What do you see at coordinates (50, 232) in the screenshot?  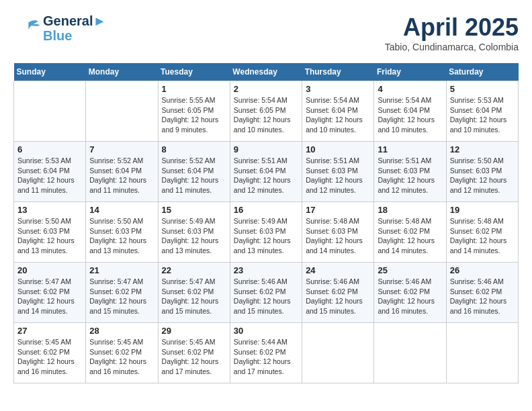 I see `calendar-day-cell: 13Sunrise: 5:50 AM Sunset: 6:03 PM Dayli…` at bounding box center [50, 232].